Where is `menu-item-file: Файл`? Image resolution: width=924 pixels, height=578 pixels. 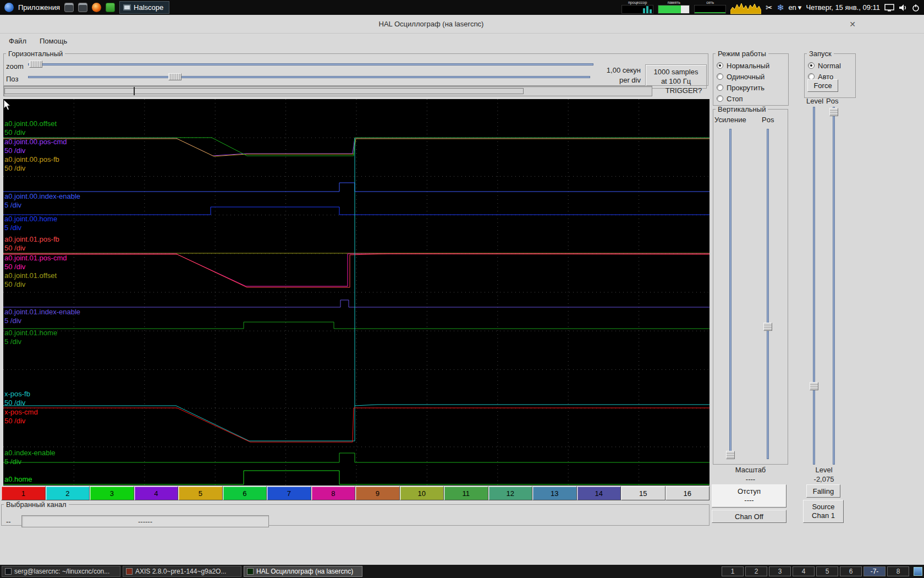 menu-item-file: Файл is located at coordinates (18, 41).